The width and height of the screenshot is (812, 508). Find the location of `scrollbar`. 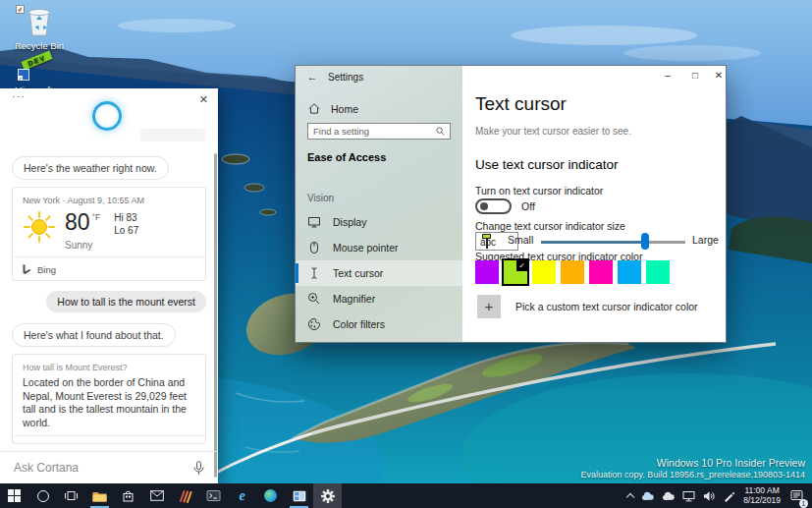

scrollbar is located at coordinates (216, 315).